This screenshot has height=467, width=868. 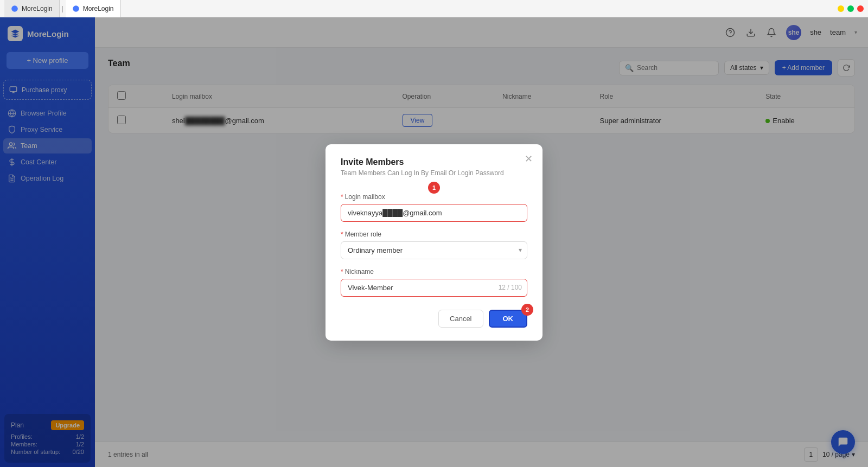 What do you see at coordinates (434, 213) in the screenshot?
I see `login-mailbox-input` at bounding box center [434, 213].